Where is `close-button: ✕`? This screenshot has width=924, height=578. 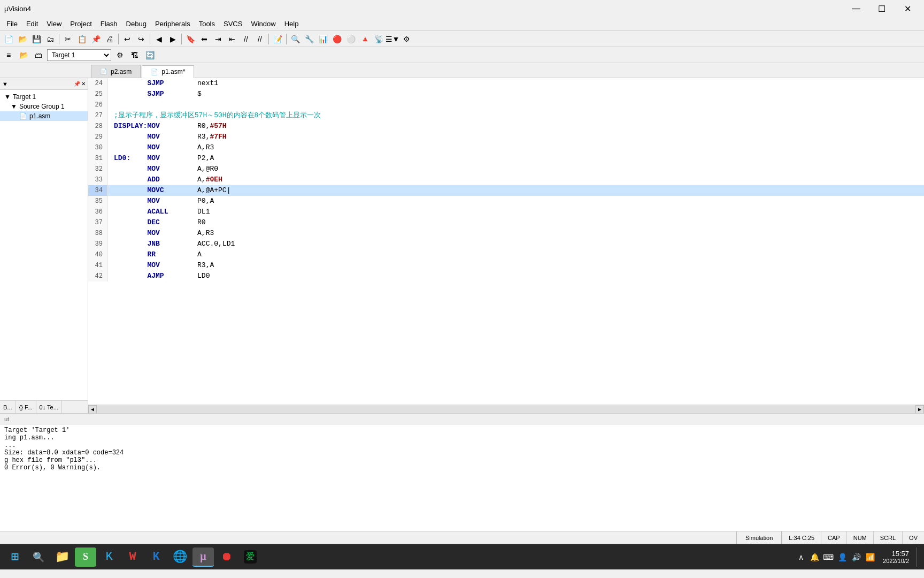
close-button: ✕ is located at coordinates (907, 9).